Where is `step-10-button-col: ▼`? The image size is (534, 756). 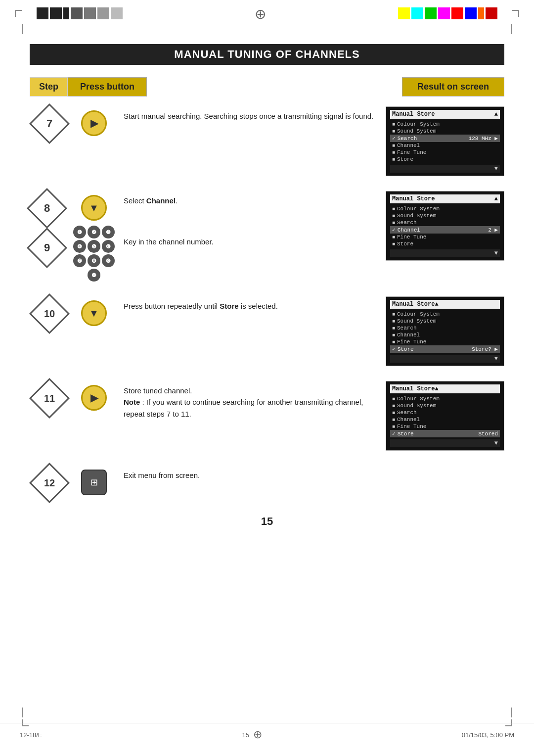
step-10-button-col: ▼ is located at coordinates (94, 311).